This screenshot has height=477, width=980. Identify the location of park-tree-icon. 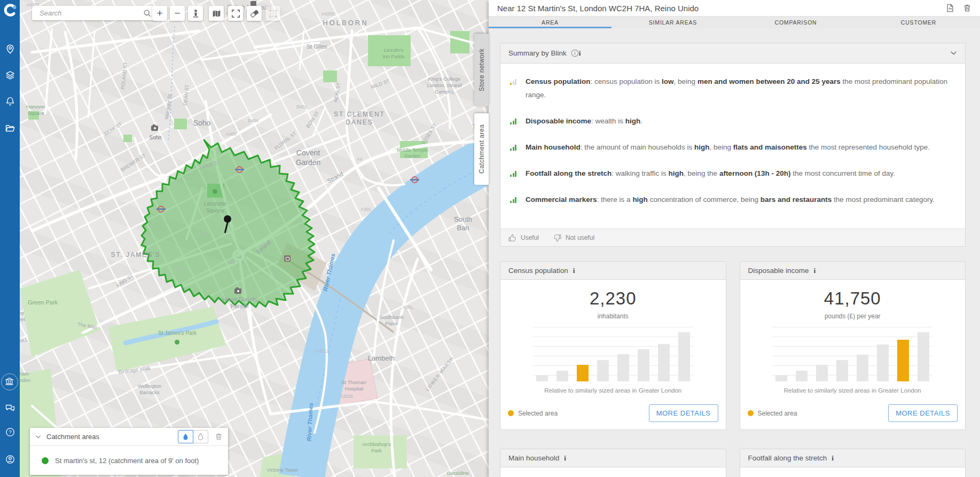
(177, 342).